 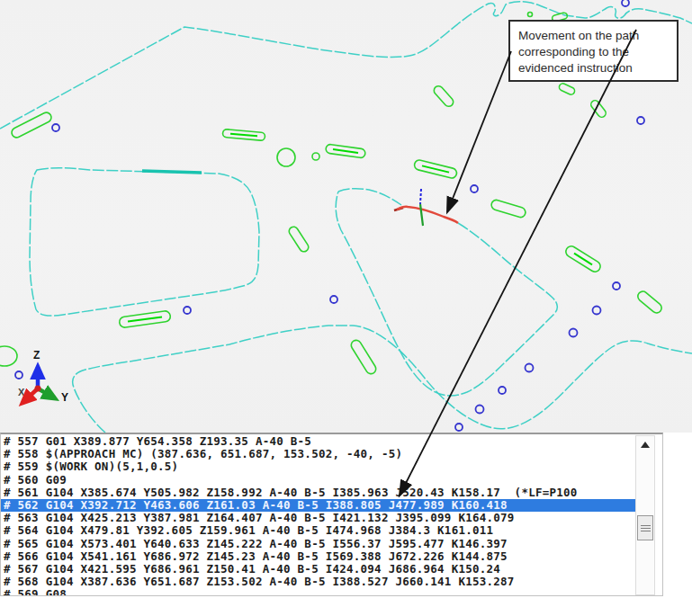 I want to click on toolpath-left-pocket, so click(x=144, y=242).